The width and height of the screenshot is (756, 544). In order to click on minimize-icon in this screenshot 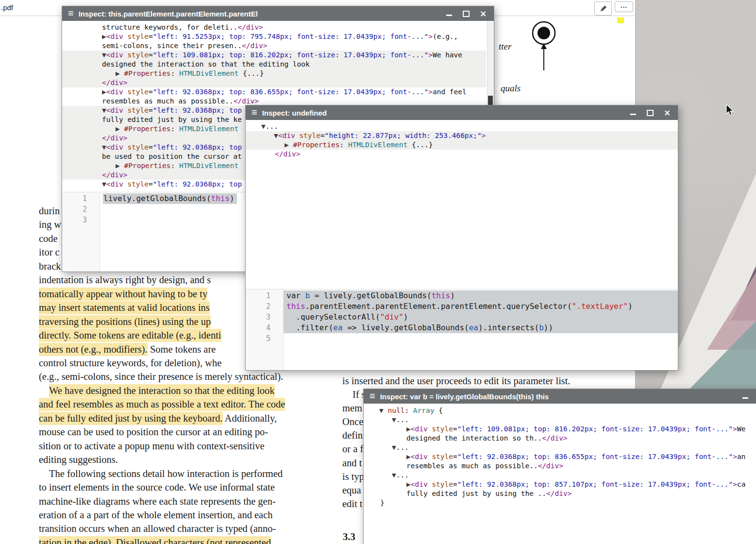, I will do `click(633, 115)`.